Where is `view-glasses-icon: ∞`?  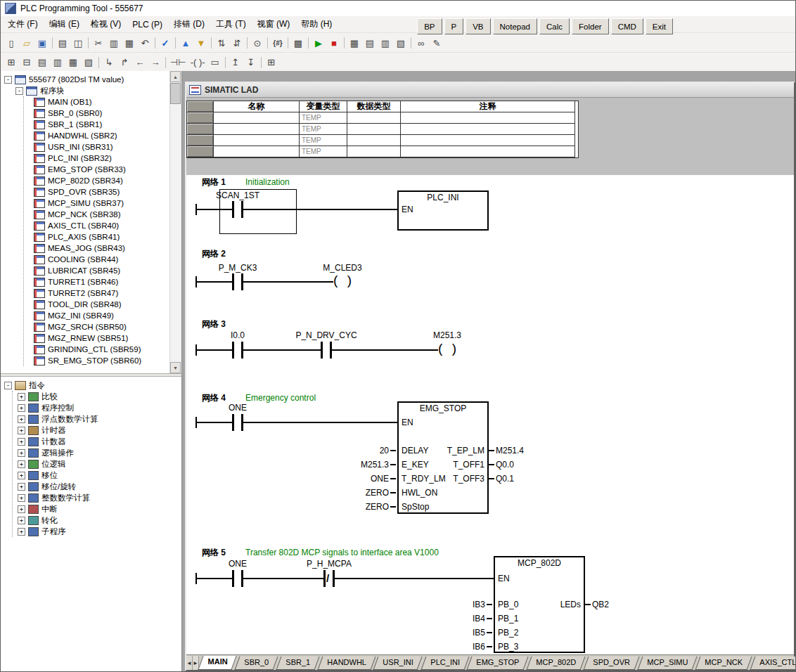 view-glasses-icon: ∞ is located at coordinates (421, 43).